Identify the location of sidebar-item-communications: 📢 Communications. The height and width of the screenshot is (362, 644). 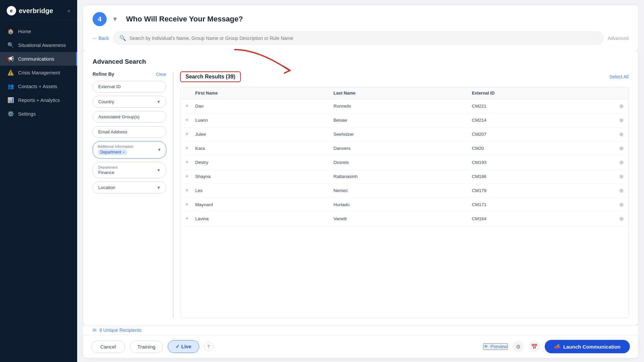
(39, 59).